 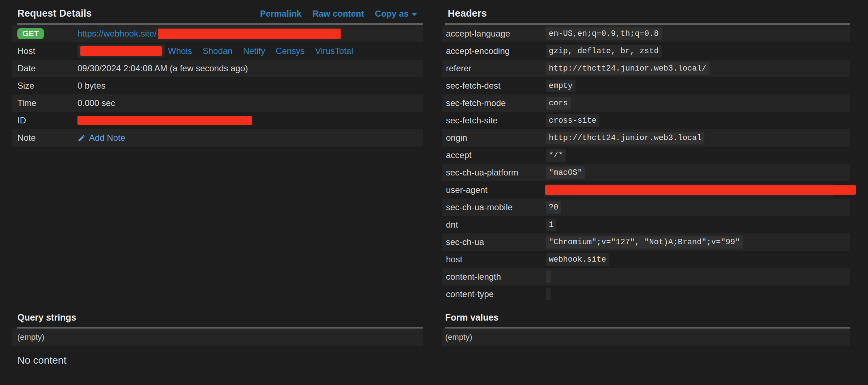 What do you see at coordinates (556, 156) in the screenshot?
I see `header-value: */*` at bounding box center [556, 156].